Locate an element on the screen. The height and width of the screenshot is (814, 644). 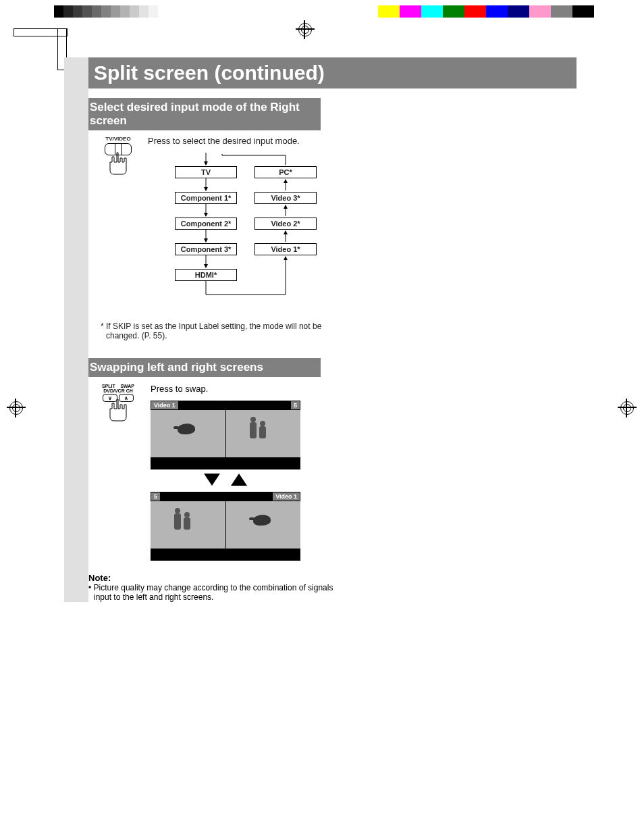
section-heading-input-mode: Select desired input mode of the Right s… is located at coordinates (203, 114).